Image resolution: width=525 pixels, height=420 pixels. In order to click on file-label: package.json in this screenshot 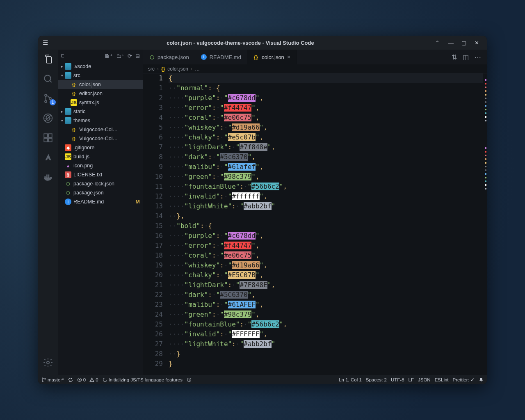, I will do `click(89, 193)`.